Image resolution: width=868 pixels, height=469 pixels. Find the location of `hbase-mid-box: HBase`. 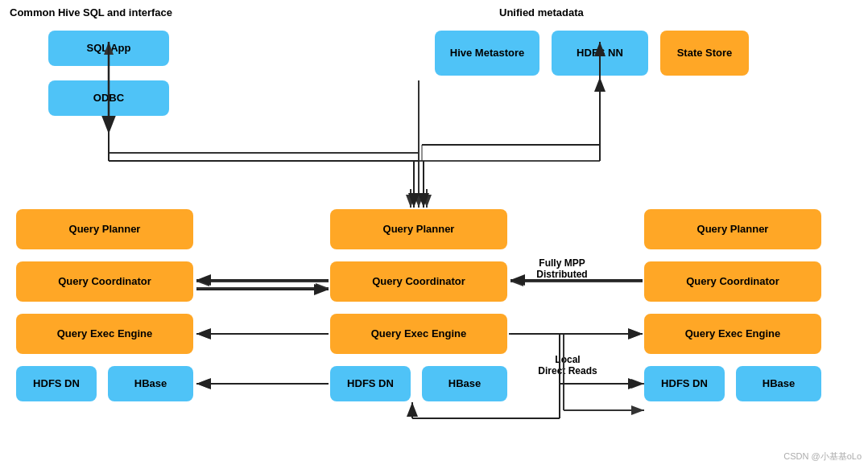

hbase-mid-box: HBase is located at coordinates (465, 384).